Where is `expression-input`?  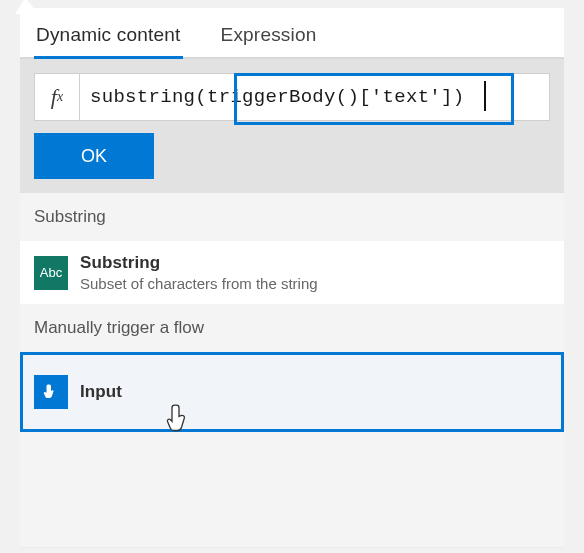 expression-input is located at coordinates (314, 97).